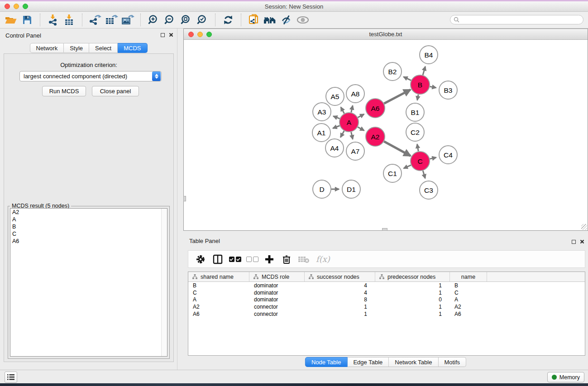 The height and width of the screenshot is (386, 588). What do you see at coordinates (326, 362) in the screenshot?
I see `tab-node-table: Node Table` at bounding box center [326, 362].